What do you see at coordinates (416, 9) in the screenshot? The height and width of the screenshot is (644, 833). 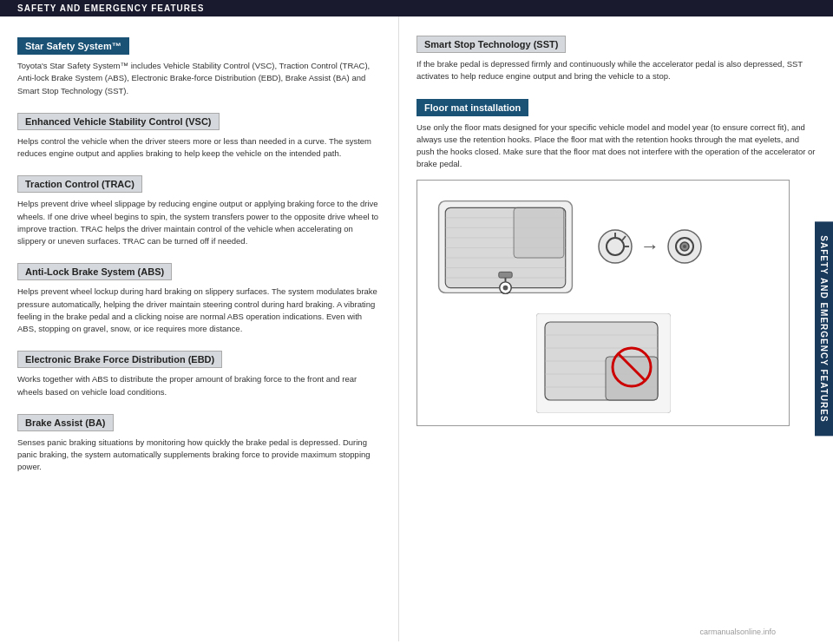 I see `page-header: SAFETY AND EMERGENCY FEATURES` at bounding box center [416, 9].